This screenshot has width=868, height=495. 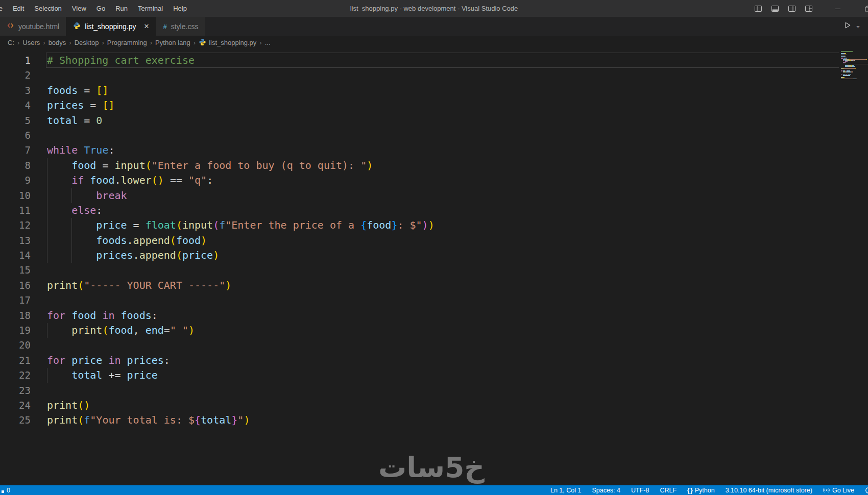 What do you see at coordinates (75, 120) in the screenshot?
I see `code-text: total = 0` at bounding box center [75, 120].